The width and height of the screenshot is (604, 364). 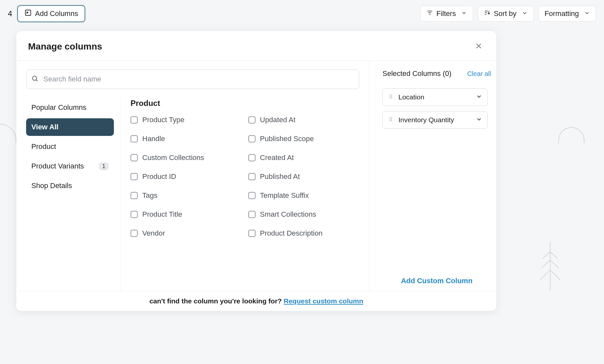 What do you see at coordinates (245, 103) in the screenshot?
I see `section-heading: Product` at bounding box center [245, 103].